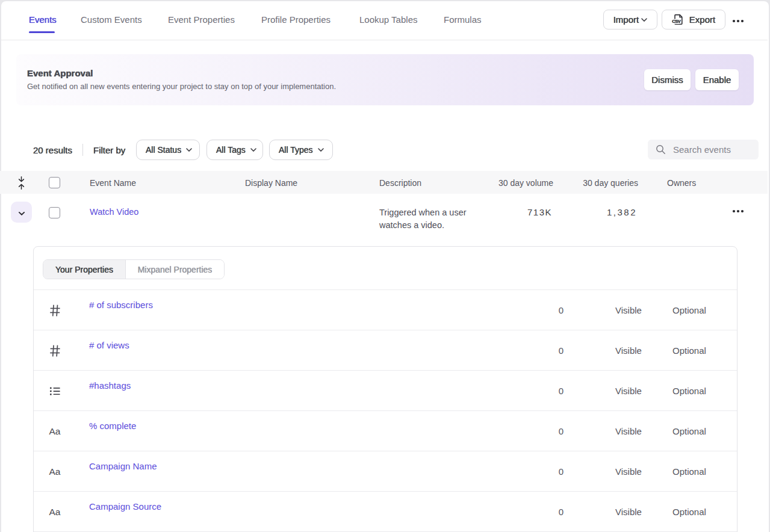 Image resolution: width=770 pixels, height=532 pixels. What do you see at coordinates (677, 22) in the screenshot?
I see `svg-text: CSV` at bounding box center [677, 22].